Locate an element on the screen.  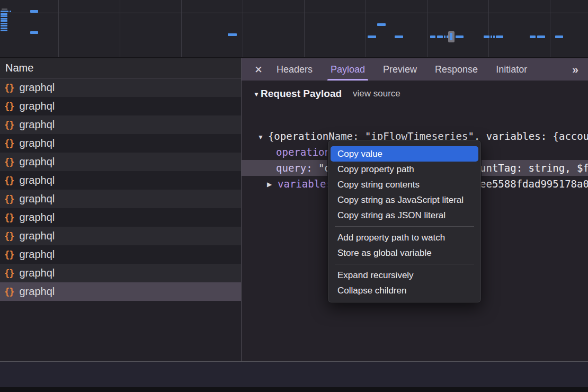
property-key: query: is located at coordinates (295, 168).